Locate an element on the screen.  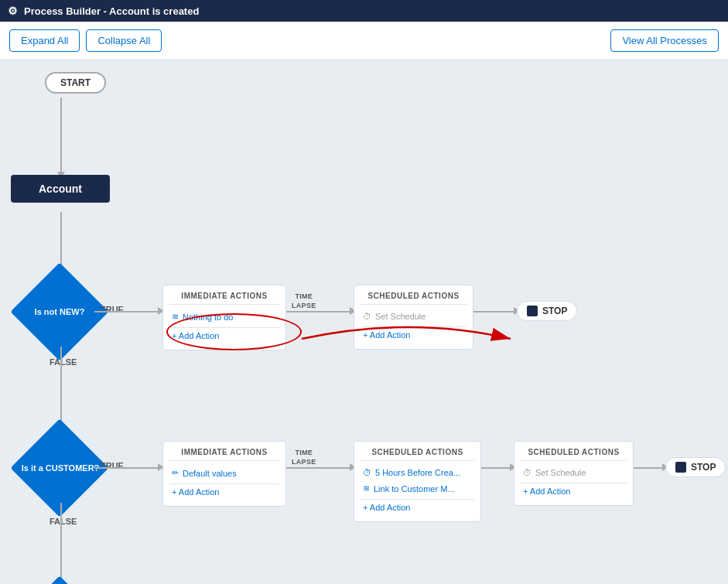
clock-icon-row1: ⏱ is located at coordinates (367, 316).